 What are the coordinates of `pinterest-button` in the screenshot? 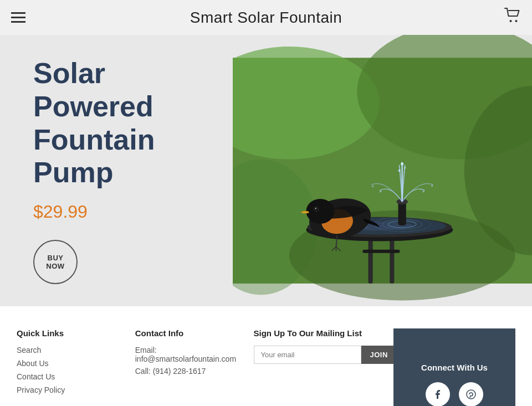 It's located at (471, 394).